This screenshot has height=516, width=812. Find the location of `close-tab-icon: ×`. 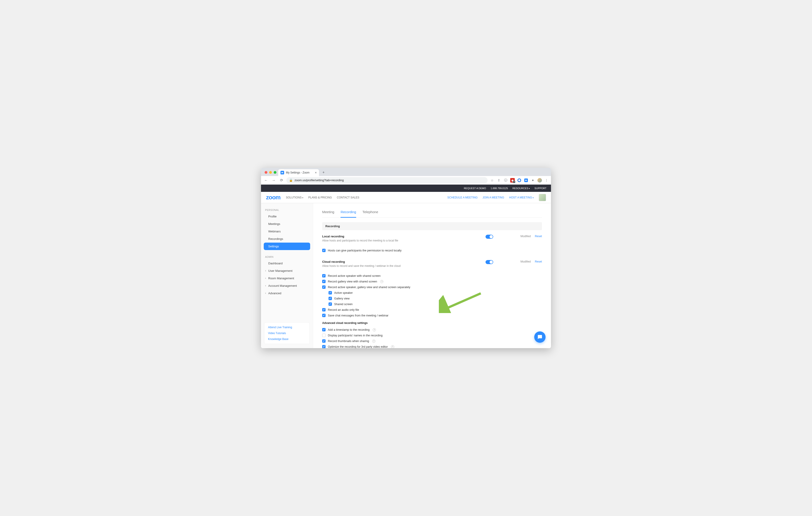

close-tab-icon: × is located at coordinates (316, 173).